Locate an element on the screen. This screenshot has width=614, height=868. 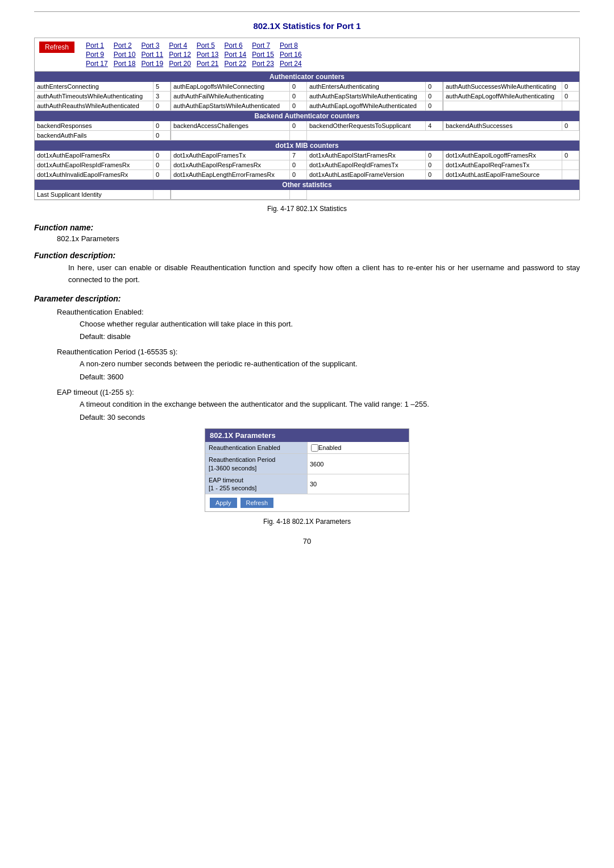
port-link-port-15: Port 15 is located at coordinates (263, 55).